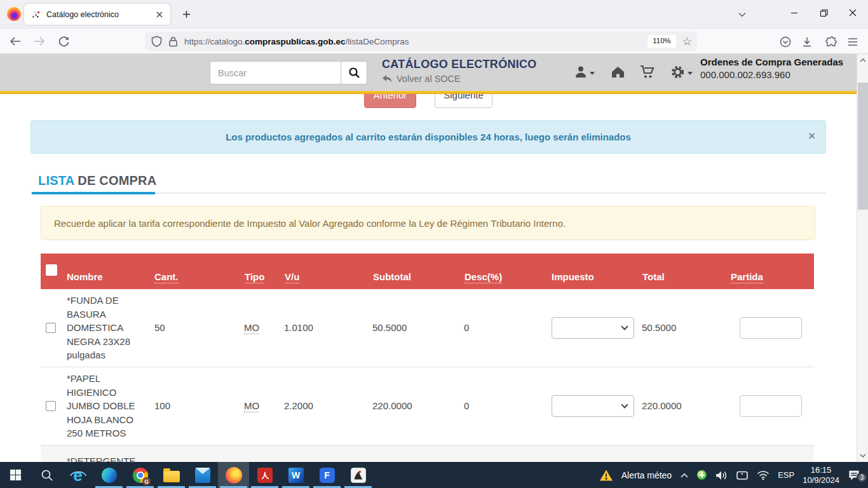  Describe the element at coordinates (618, 72) in the screenshot. I see `home-icon` at that location.